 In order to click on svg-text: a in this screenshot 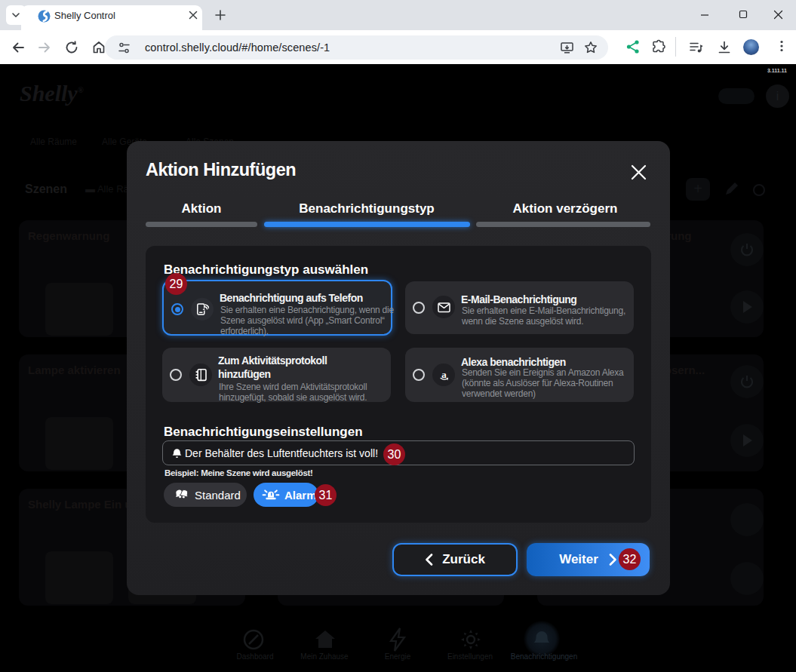, I will do `click(444, 374)`.